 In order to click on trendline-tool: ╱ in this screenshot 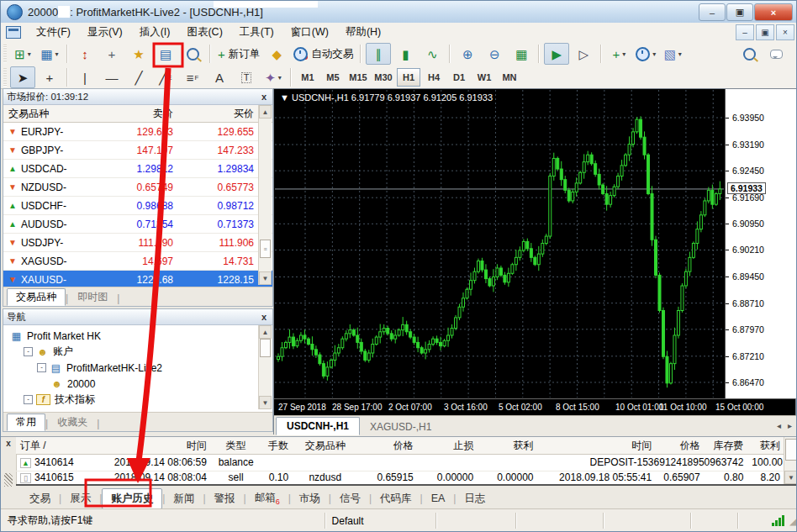, I will do `click(139, 77)`.